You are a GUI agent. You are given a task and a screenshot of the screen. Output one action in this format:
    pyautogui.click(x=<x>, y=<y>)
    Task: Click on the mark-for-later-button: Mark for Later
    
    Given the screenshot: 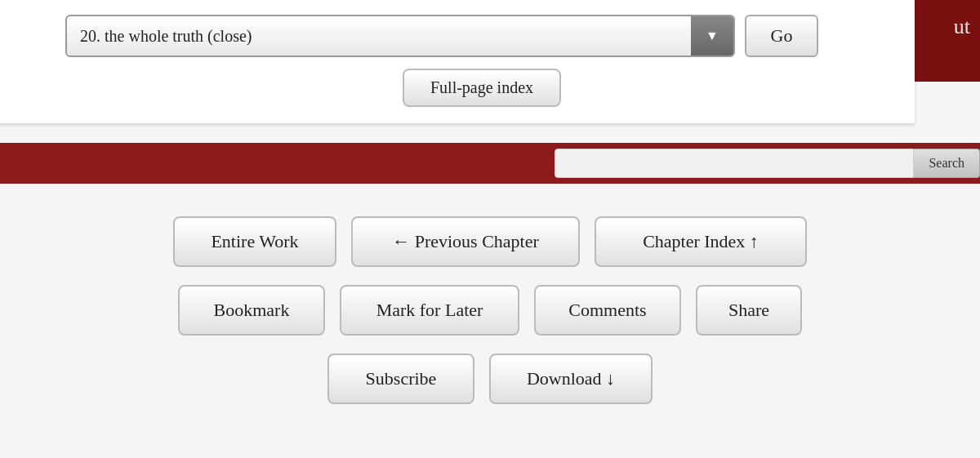 What is the action you would take?
    pyautogui.click(x=430, y=310)
    